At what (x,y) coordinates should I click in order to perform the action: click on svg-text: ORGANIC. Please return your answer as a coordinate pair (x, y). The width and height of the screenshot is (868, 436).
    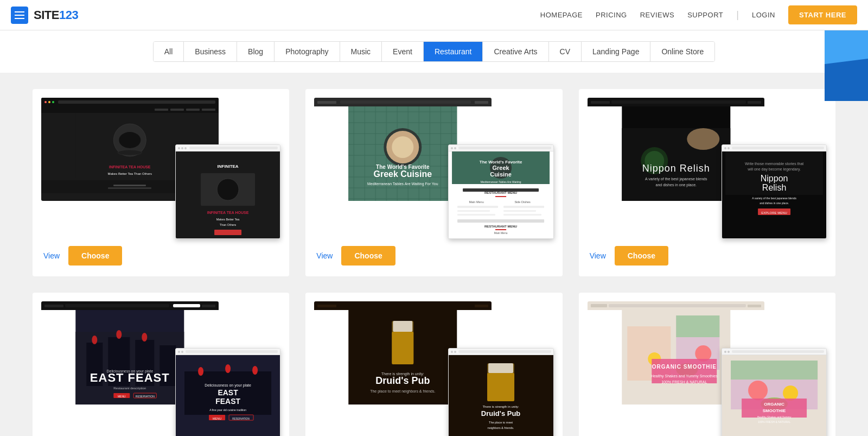
    Looking at the image, I should click on (774, 404).